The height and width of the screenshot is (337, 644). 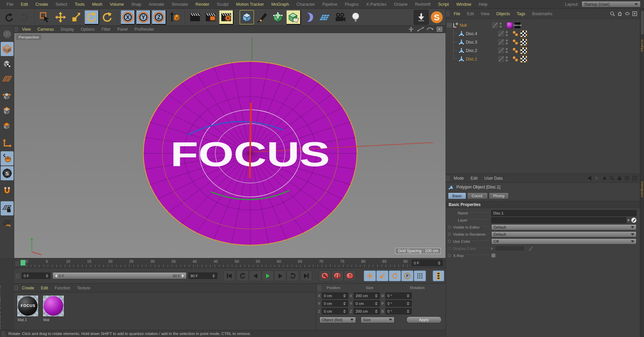 What do you see at coordinates (306, 4) in the screenshot?
I see `menu-character: Character` at bounding box center [306, 4].